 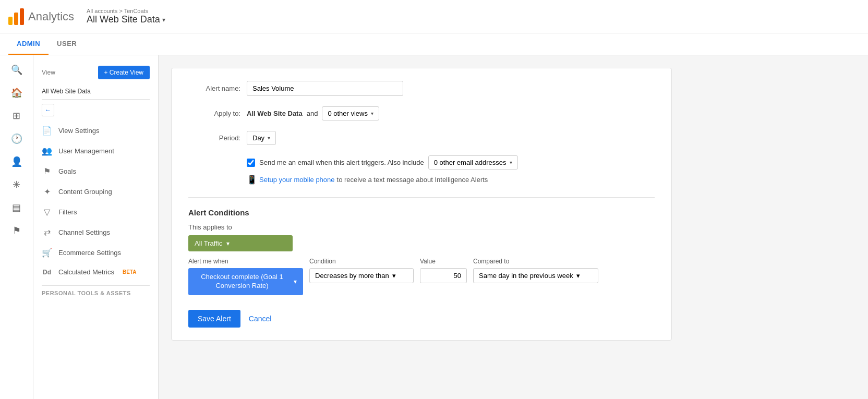 What do you see at coordinates (17, 208) in the screenshot?
I see `behavior-icon: ▤` at bounding box center [17, 208].